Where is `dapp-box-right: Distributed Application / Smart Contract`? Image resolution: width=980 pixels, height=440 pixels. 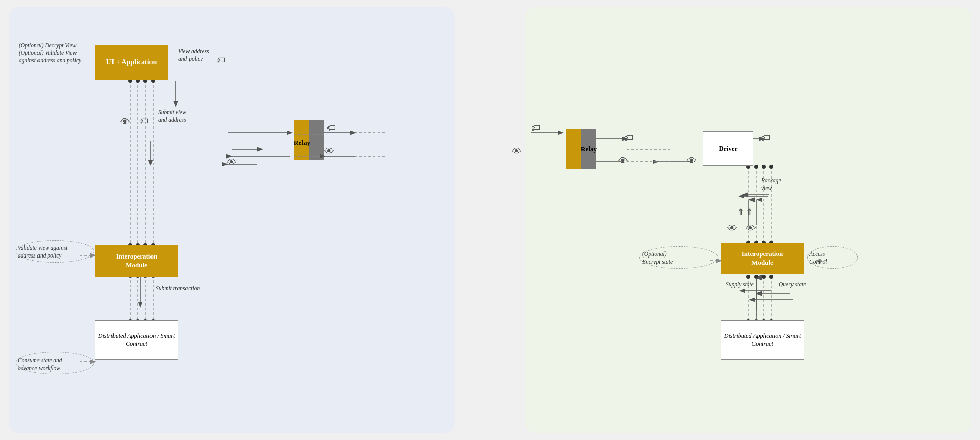 dapp-box-right: Distributed Application / Smart Contract is located at coordinates (762, 340).